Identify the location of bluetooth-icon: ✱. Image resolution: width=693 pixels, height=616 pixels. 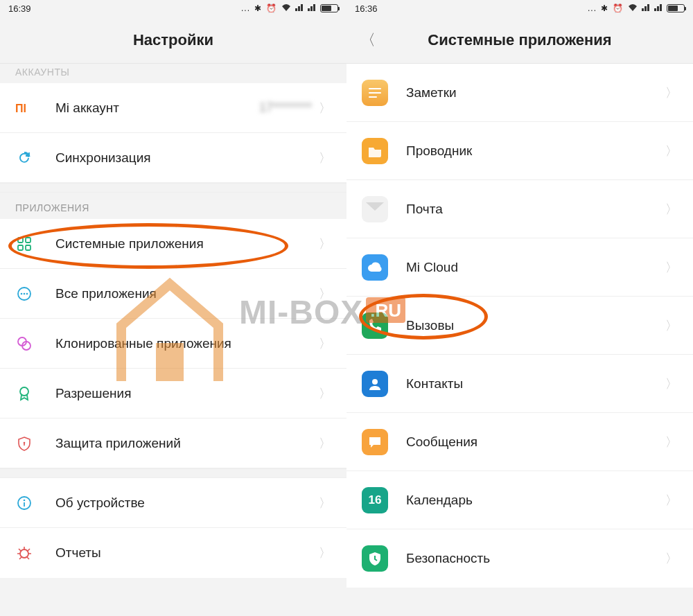
(258, 8).